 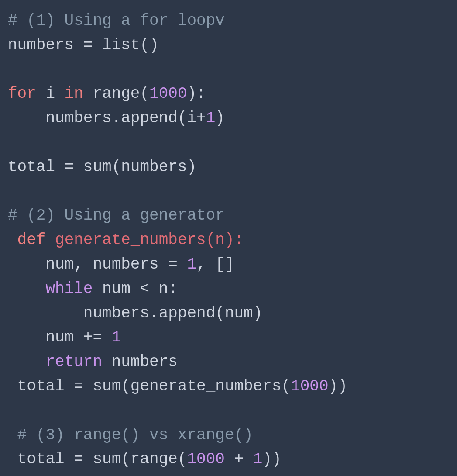 What do you see at coordinates (102, 167) in the screenshot?
I see `code-token: total = sum(numbers)` at bounding box center [102, 167].